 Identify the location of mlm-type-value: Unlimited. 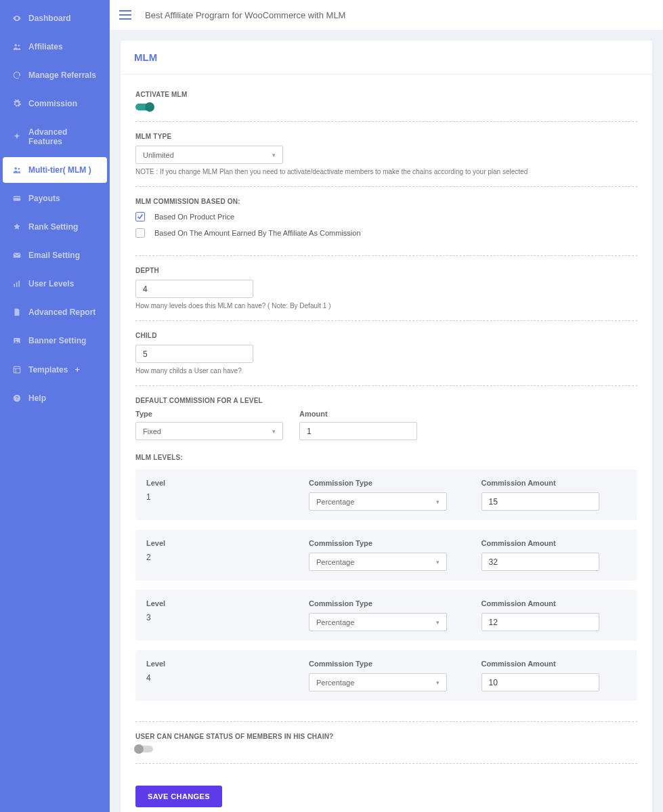
(158, 155).